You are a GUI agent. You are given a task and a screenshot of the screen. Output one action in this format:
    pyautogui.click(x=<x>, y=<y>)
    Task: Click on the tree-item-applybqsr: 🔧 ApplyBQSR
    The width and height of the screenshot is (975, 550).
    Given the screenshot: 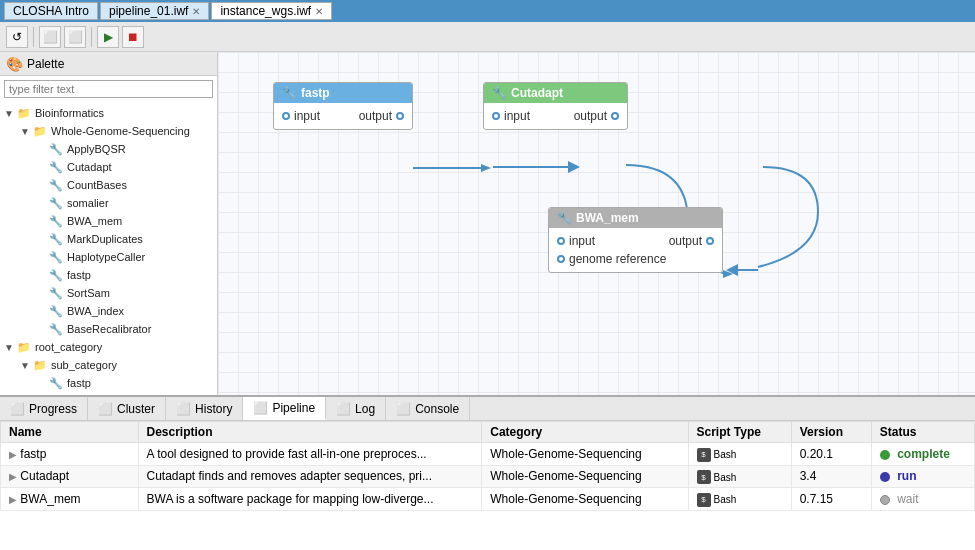 What is the action you would take?
    pyautogui.click(x=108, y=149)
    